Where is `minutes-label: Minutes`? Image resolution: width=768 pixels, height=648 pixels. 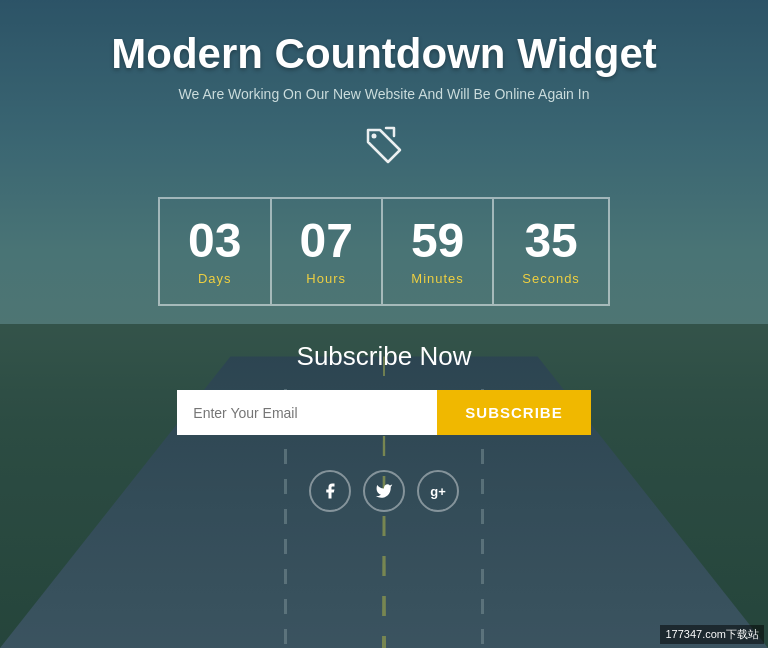
minutes-label: Minutes is located at coordinates (438, 278).